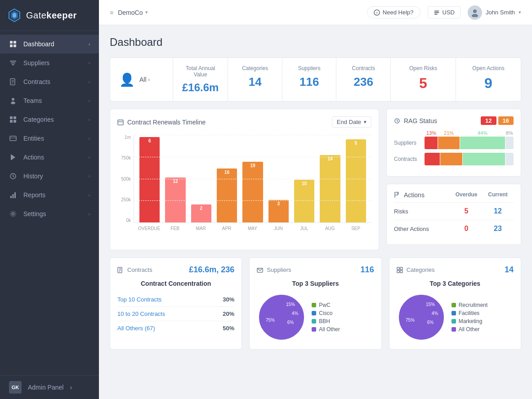  I want to click on stat-open-risks-value: 5, so click(423, 84).